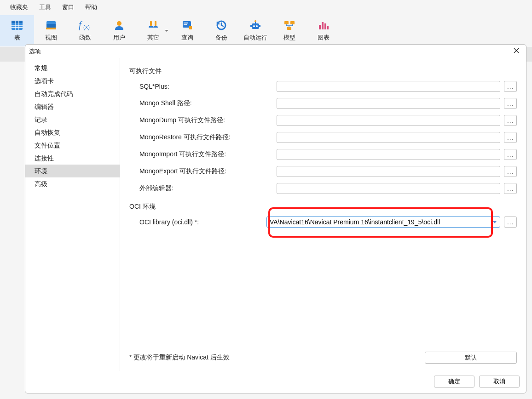  I want to click on dialog-footer: 确定 取消, so click(276, 382).